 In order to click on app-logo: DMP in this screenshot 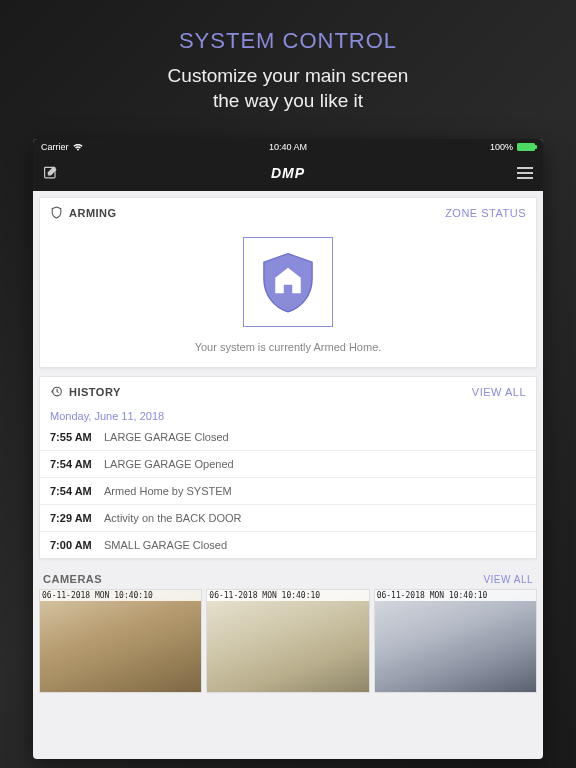, I will do `click(288, 173)`.